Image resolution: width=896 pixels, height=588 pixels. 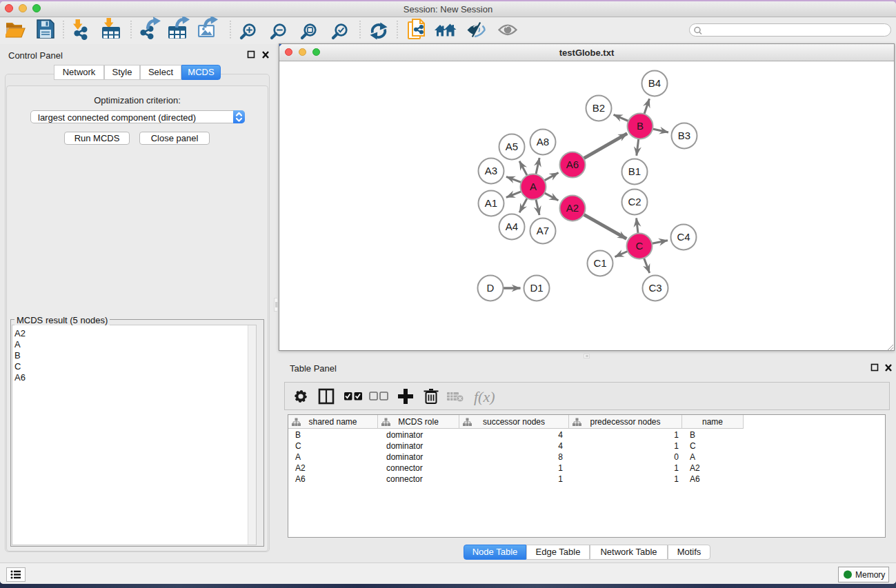 What do you see at coordinates (655, 83) in the screenshot?
I see `svg-text: B4` at bounding box center [655, 83].